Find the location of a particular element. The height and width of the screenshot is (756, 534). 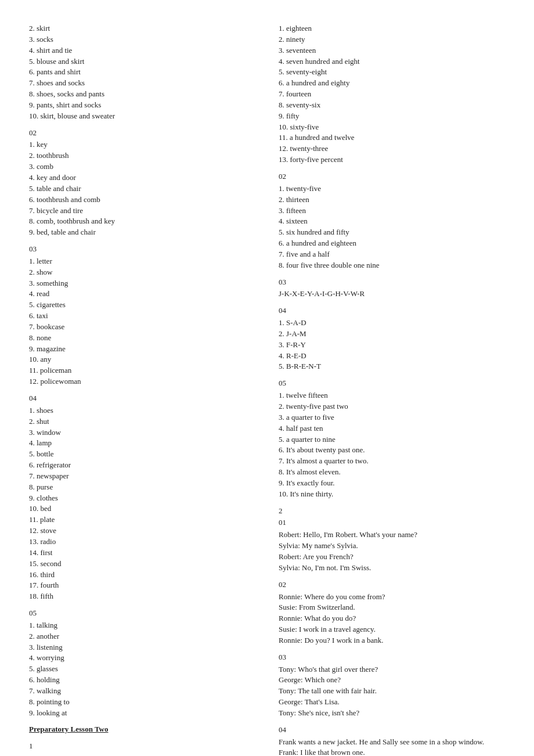

item: Susie: From Switzerland. is located at coordinates (398, 607).